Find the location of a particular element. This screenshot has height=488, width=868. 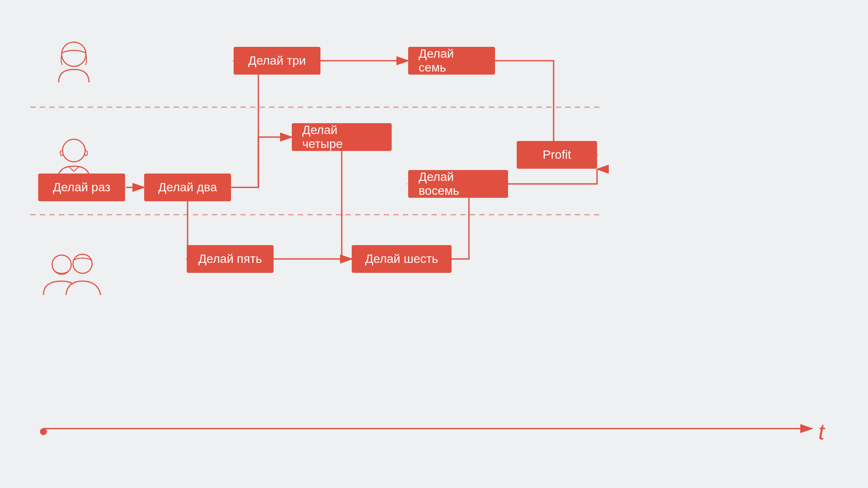

box-sem: Делай семь is located at coordinates (452, 61).